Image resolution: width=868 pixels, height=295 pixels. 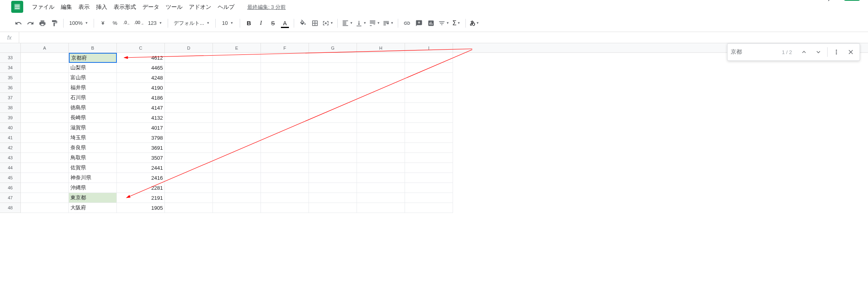 What do you see at coordinates (10, 88) in the screenshot?
I see `row-header: 36` at bounding box center [10, 88].